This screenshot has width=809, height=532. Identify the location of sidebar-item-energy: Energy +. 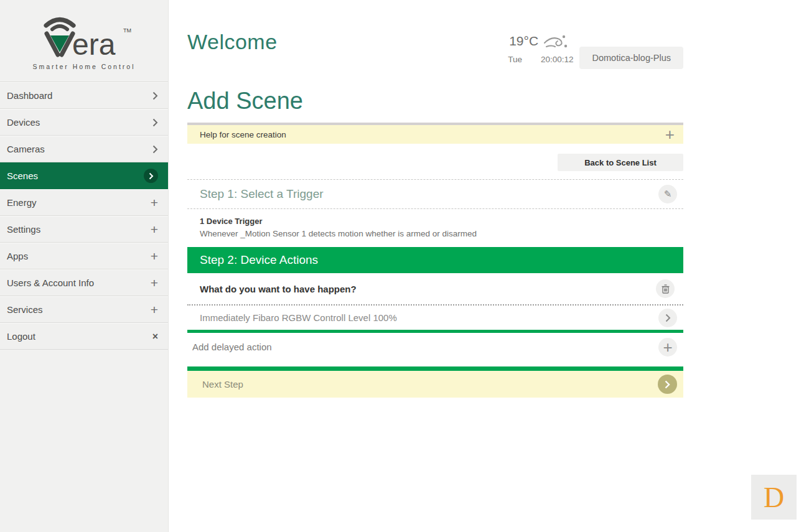
(84, 203).